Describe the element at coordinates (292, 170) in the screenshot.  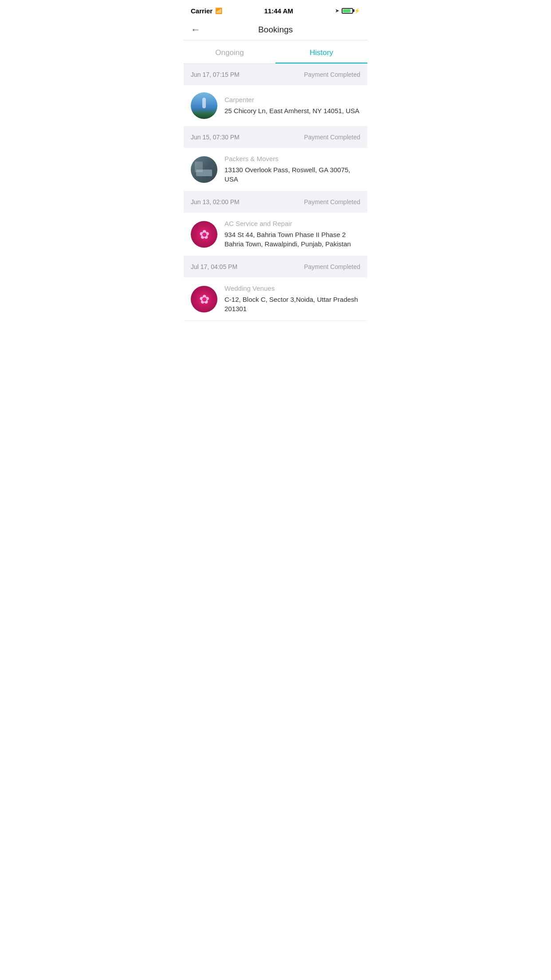
I see `service-info-2: Packers & Movers 13130 Overlook Pass, Ro…` at that location.